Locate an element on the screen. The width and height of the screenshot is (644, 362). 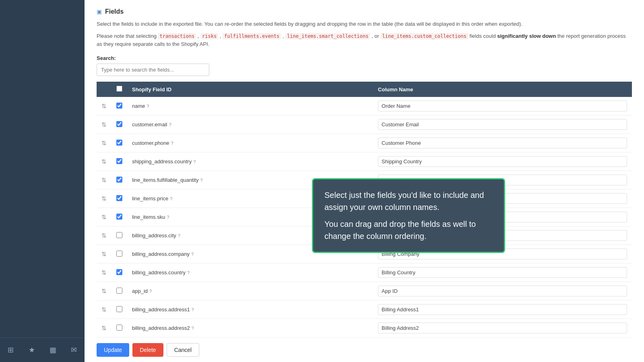
field-id-cell: app_id? is located at coordinates (250, 291).